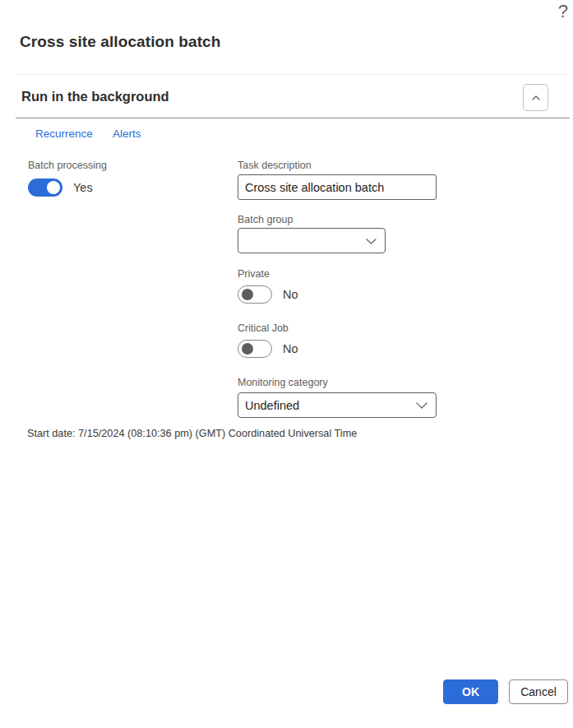  I want to click on batch-processing-label: Batch processing, so click(67, 165).